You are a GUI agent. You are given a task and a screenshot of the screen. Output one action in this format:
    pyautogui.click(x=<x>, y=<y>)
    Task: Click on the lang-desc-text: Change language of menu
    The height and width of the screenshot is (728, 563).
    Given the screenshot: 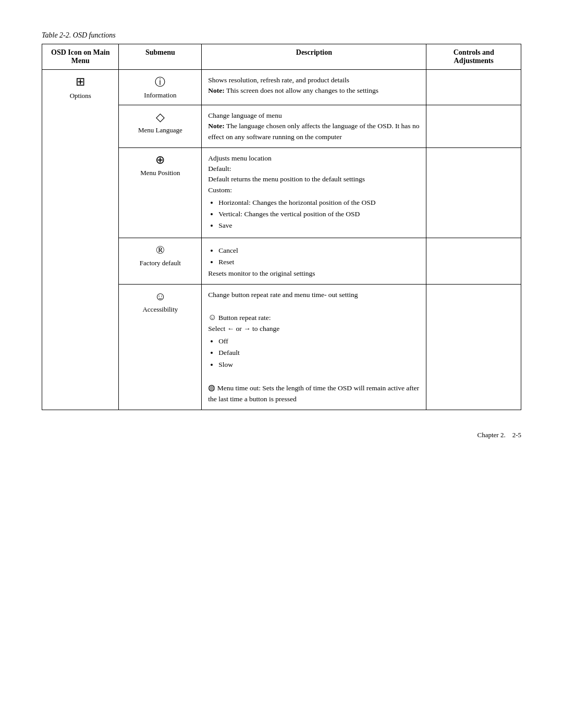 What is the action you would take?
    pyautogui.click(x=245, y=116)
    